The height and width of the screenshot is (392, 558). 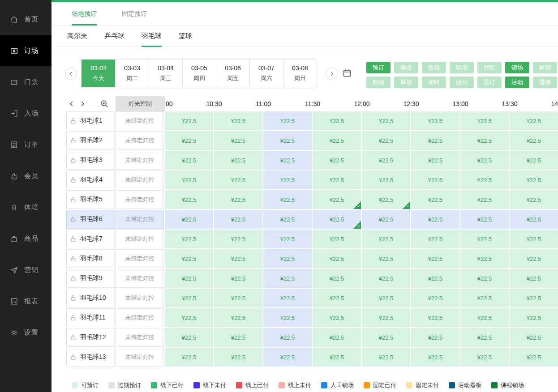 What do you see at coordinates (517, 82) in the screenshot?
I see `action-button-活动: 活动` at bounding box center [517, 82].